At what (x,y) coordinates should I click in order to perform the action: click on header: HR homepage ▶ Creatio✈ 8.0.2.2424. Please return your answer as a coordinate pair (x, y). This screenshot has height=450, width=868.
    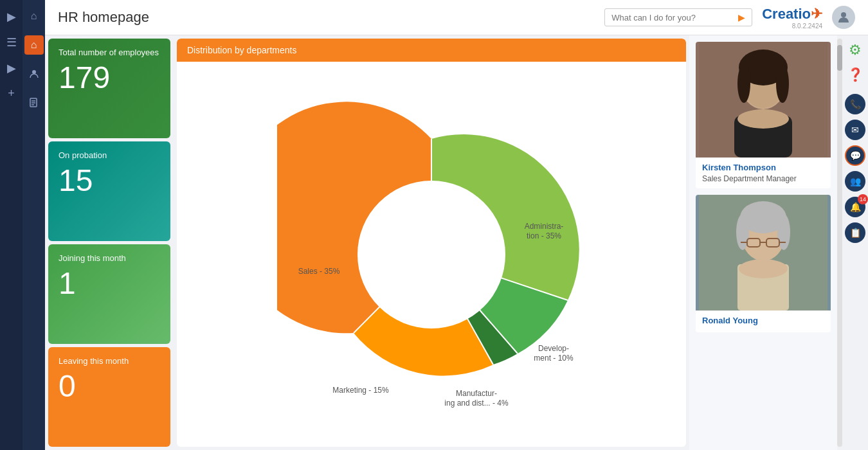
    Looking at the image, I should click on (457, 18).